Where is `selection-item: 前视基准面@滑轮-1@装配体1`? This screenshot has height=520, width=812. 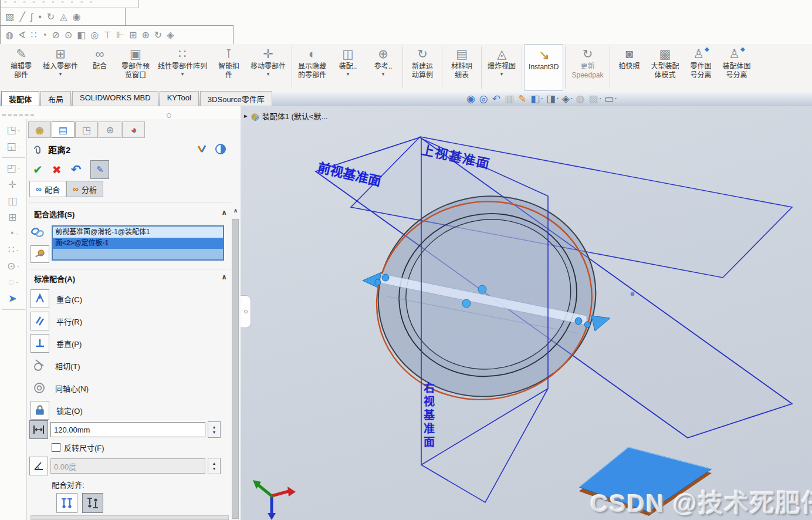 selection-item: 前视基准面@滑轮-1@装配体1 is located at coordinates (138, 232).